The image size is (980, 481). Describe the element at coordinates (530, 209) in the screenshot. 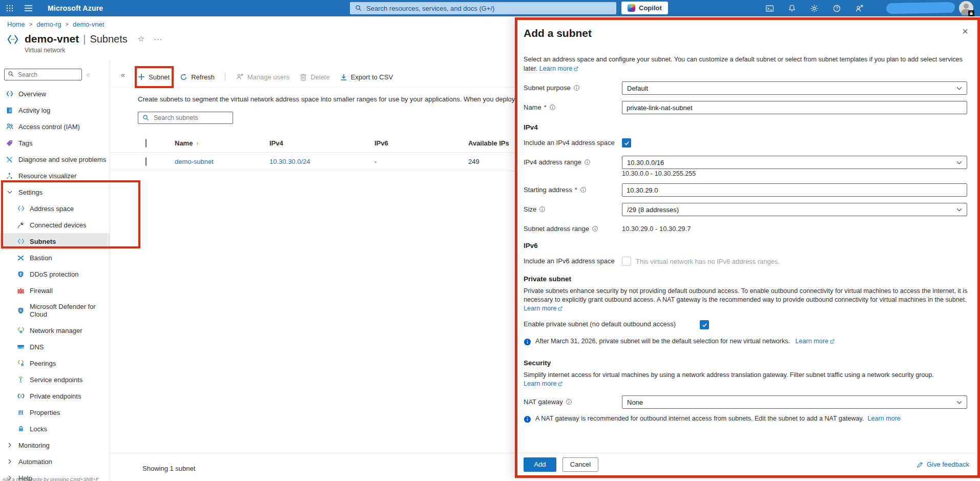

I see `size-label: Size` at that location.